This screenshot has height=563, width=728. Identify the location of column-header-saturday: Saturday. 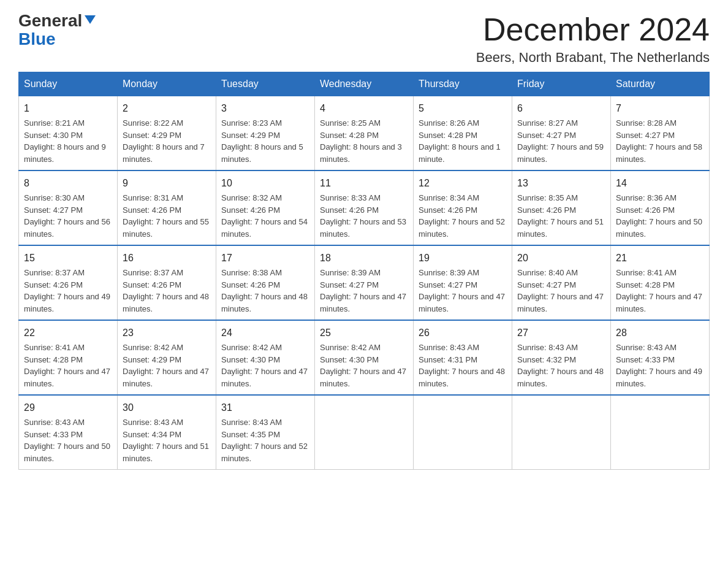
(661, 85).